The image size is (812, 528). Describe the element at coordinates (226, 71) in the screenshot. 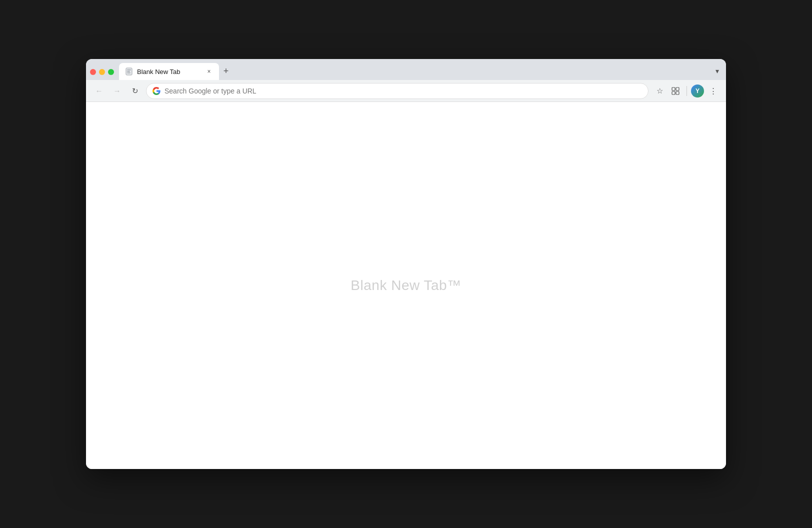

I see `new-tab-button: +` at that location.